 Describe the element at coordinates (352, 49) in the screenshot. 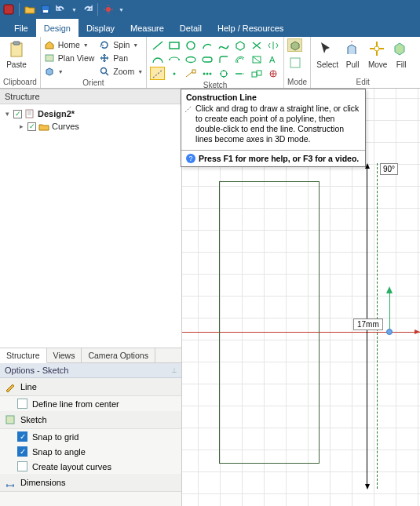

I see `pull-icon` at that location.